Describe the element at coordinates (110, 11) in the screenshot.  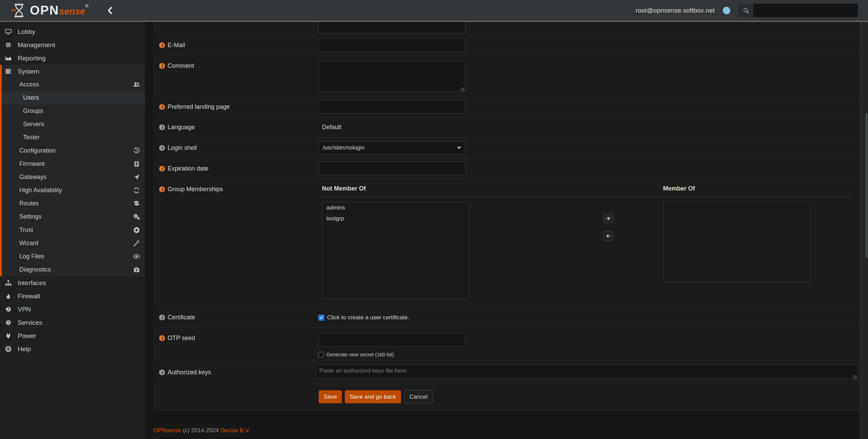
I see `sidebar-collapse-button` at that location.